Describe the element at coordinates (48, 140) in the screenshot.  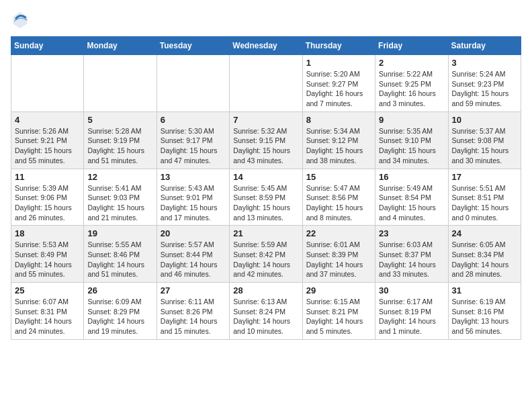
I see `calendar-cell: 4Sunrise: 5:26 AM Sunset: 9:21 PM Daylig…` at that location.